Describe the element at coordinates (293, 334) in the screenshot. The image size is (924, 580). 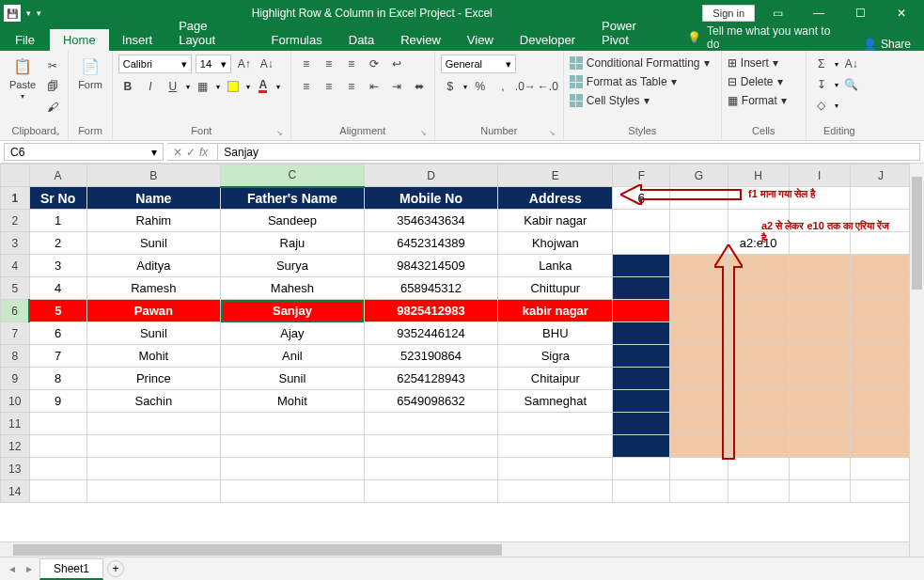
I see `cell: Ajay` at that location.